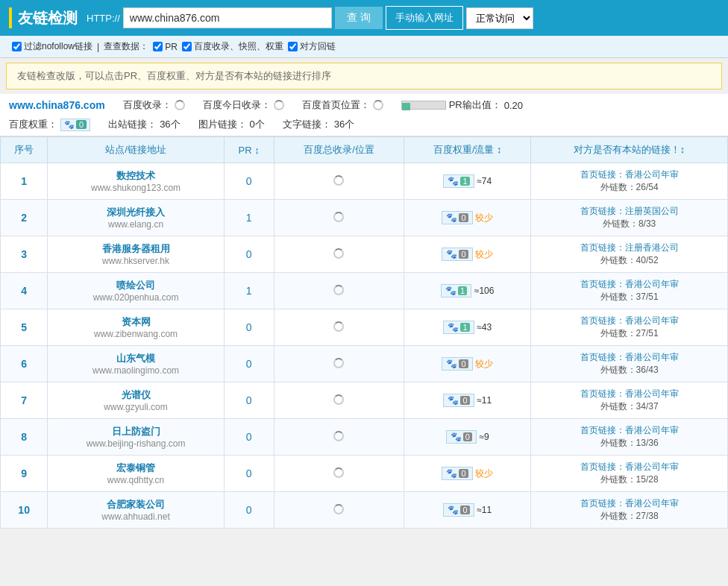 The width and height of the screenshot is (728, 586). Describe the element at coordinates (136, 444) in the screenshot. I see `site-url: www.beijing-rishang.com` at that location.